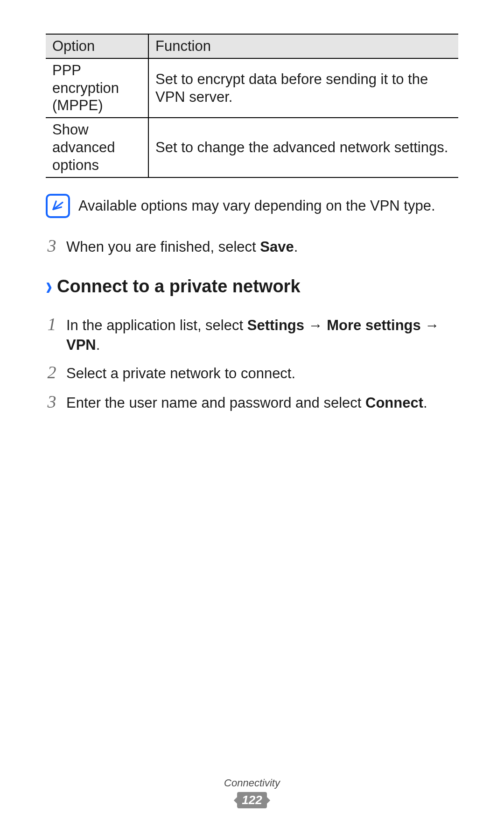 This screenshot has width=504, height=827. What do you see at coordinates (277, 247) in the screenshot?
I see `text-bold: Save` at bounding box center [277, 247].